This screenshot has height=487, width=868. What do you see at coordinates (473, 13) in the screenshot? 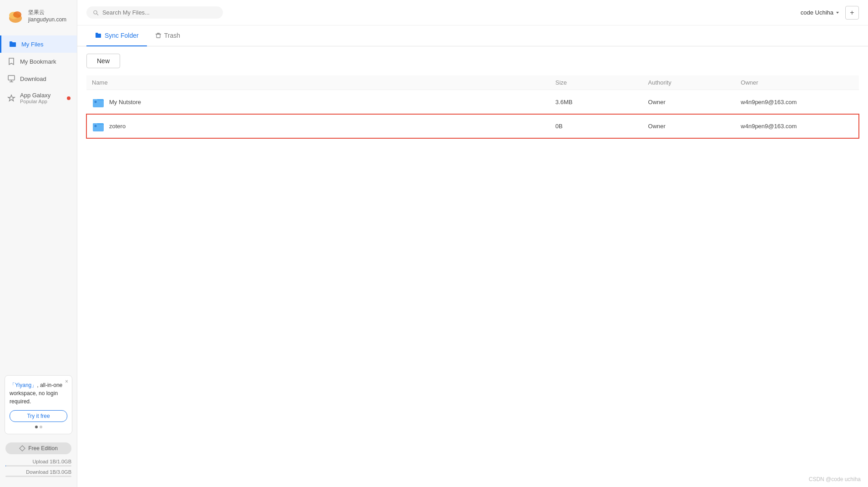
I see `topbar: code Uchiha +` at bounding box center [473, 13].